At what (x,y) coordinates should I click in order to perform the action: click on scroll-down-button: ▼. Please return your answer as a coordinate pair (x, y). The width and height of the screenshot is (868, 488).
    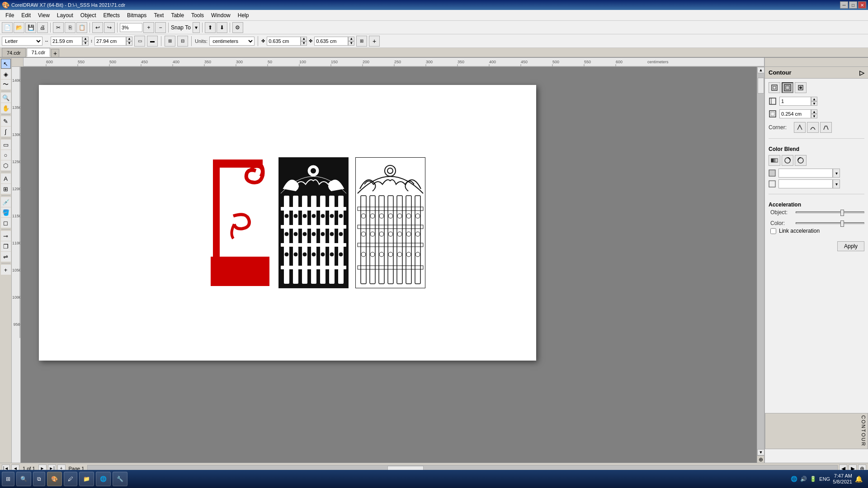
    Looking at the image, I should click on (760, 452).